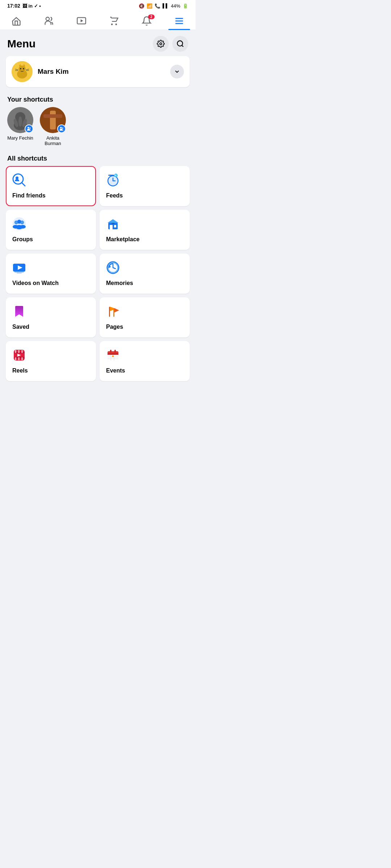 This screenshot has width=391, height=868. I want to click on feeds-label: Feeds, so click(114, 196).